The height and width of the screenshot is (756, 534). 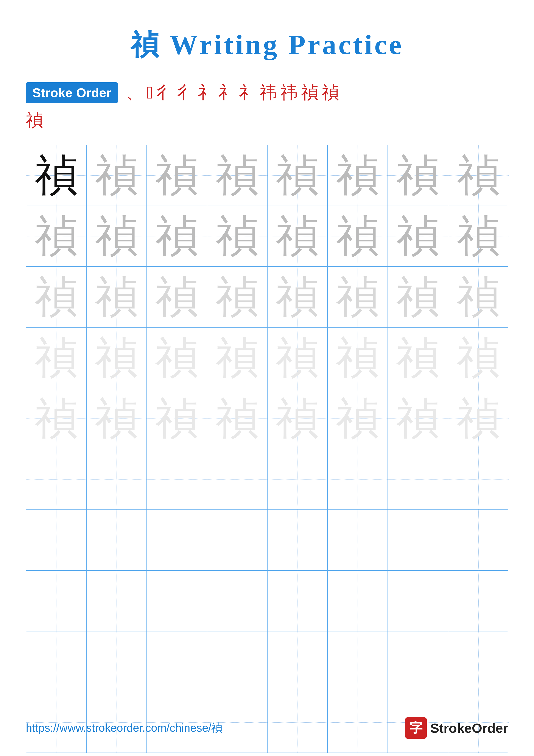 What do you see at coordinates (238, 297) in the screenshot?
I see `grid-cell-3-4: 禎` at bounding box center [238, 297].